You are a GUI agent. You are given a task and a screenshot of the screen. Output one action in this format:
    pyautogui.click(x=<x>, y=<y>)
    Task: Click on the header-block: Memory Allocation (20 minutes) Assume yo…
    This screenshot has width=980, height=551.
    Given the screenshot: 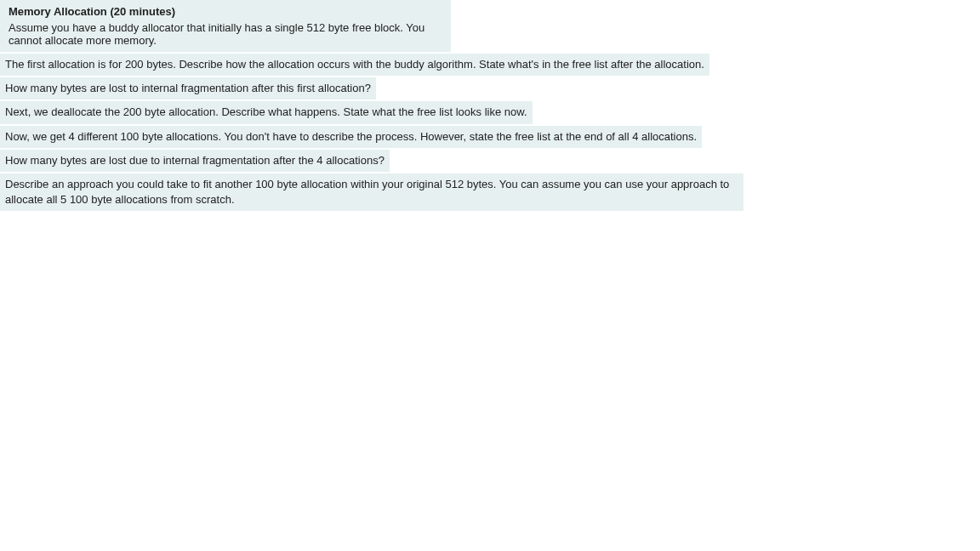 What is the action you would take?
    pyautogui.click(x=225, y=26)
    